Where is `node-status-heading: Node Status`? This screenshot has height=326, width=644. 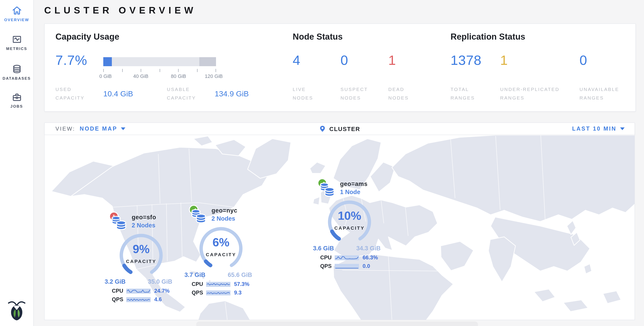 node-status-heading: Node Status is located at coordinates (318, 37).